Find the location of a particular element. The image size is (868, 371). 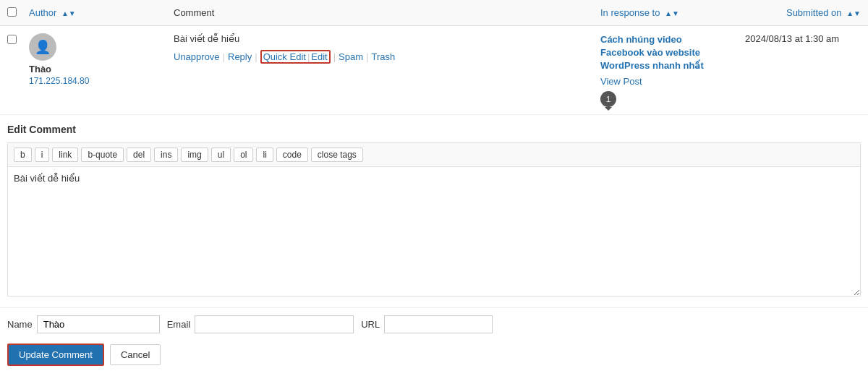

table-header: Author ▲▼ Comment In response to ▲▼ Subm… is located at coordinates (434, 13).